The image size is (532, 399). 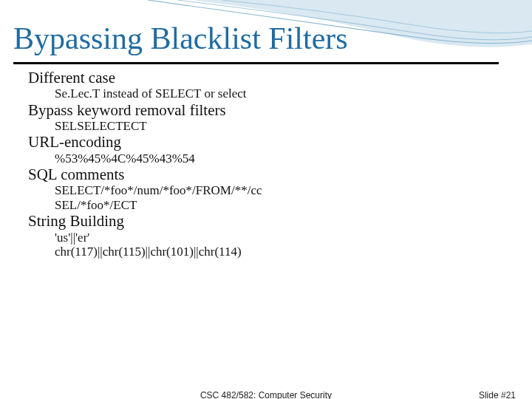 I want to click on footer-course: CSC 482/582: Computer Security, so click(x=266, y=395).